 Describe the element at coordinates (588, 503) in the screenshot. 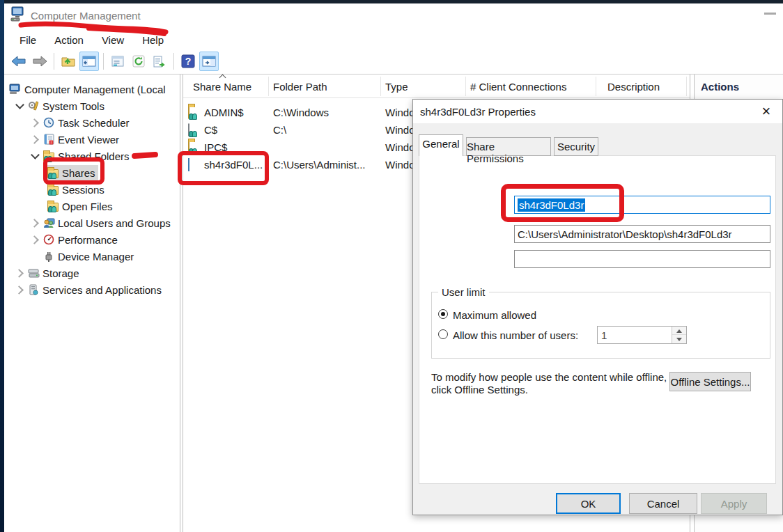

I see `ok-button: OK` at that location.